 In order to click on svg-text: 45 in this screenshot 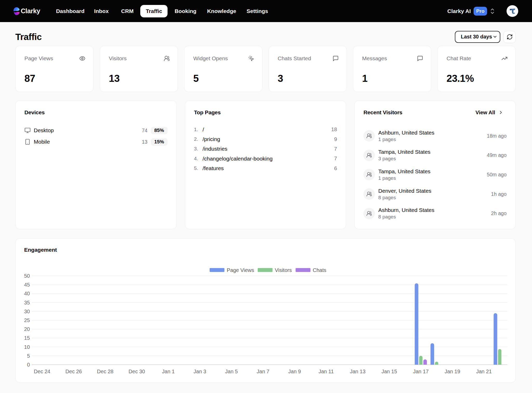, I will do `click(27, 285)`.